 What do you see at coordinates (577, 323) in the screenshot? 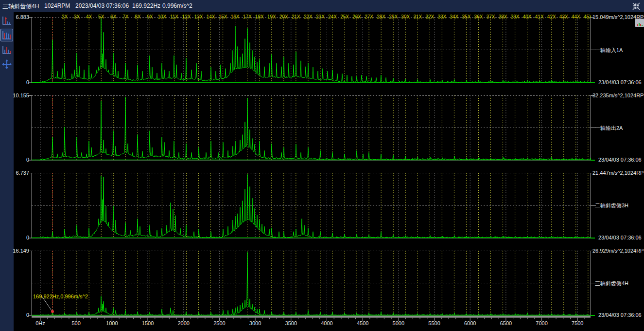
I see `x-tick-label: 7500` at bounding box center [577, 323].